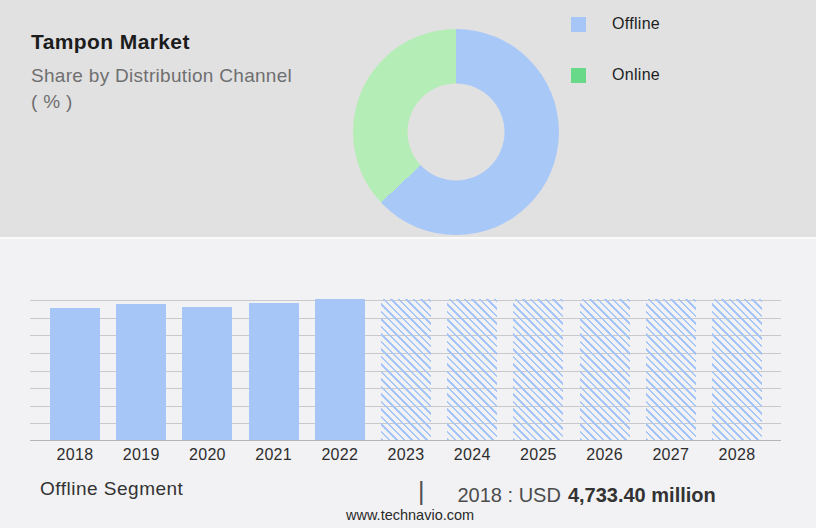  I want to click on x-tick-2022: 2022, so click(340, 455).